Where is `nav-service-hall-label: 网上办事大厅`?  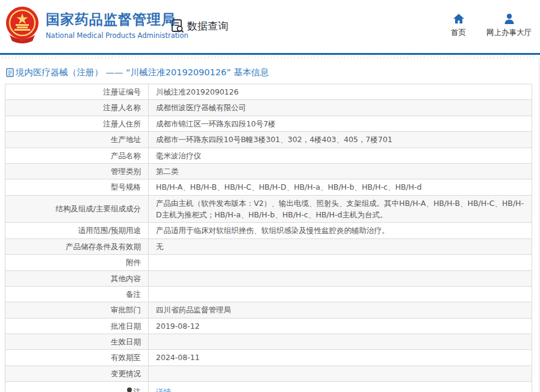 nav-service-hall-label: 网上办事大厅 is located at coordinates (509, 33).